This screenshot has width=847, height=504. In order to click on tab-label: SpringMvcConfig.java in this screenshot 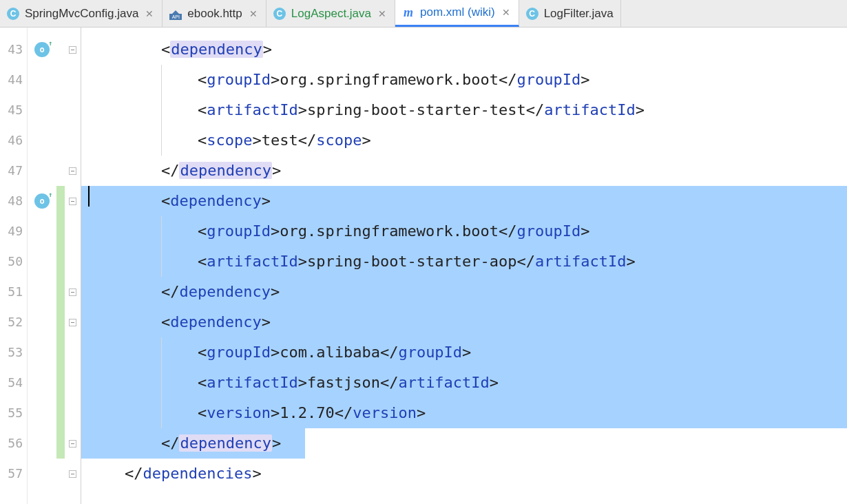, I will do `click(81, 14)`.